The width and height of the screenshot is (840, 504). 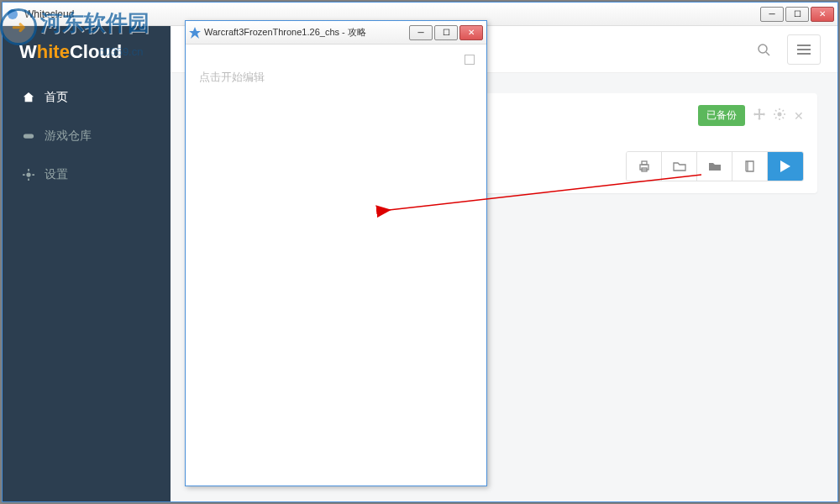 I want to click on popup-titlebar: Warcraft3FrozenThrone1.26_chs - 攻略 ─ ☐ ✕, so click(x=336, y=33).